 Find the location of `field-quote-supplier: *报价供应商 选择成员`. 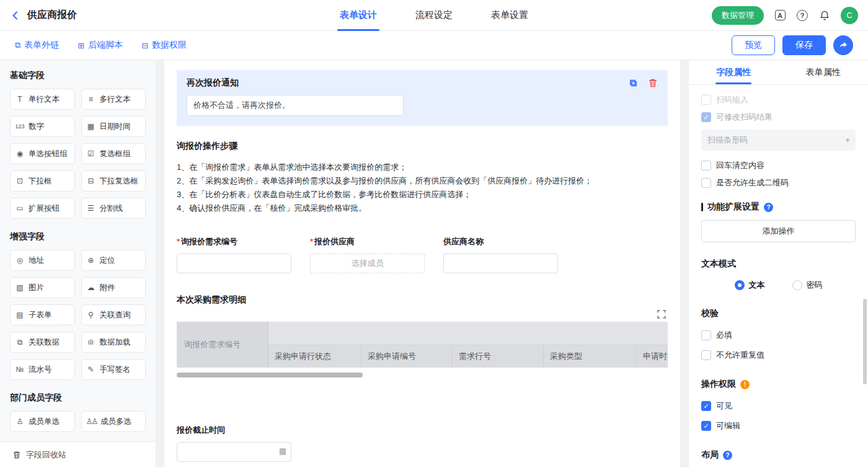

field-quote-supplier: *报价供应商 选择成员 is located at coordinates (367, 255).